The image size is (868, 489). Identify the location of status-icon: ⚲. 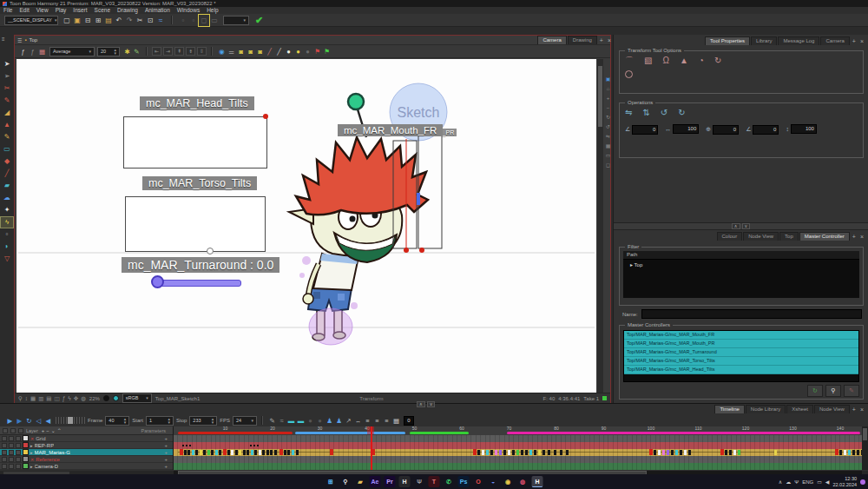
(21, 399).